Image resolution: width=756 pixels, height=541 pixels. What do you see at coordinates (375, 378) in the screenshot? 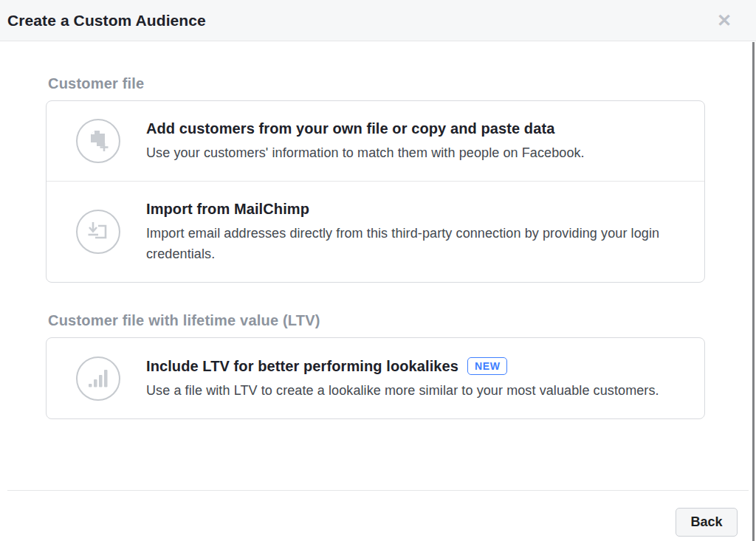
I see `option-group: Include LTV for better performing lookal…` at bounding box center [375, 378].